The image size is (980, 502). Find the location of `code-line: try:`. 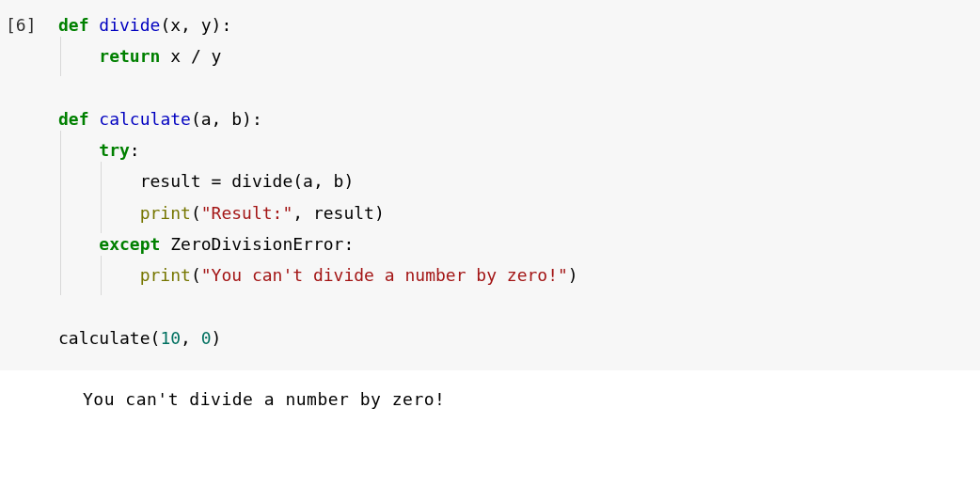

code-line: try: is located at coordinates (100, 150).